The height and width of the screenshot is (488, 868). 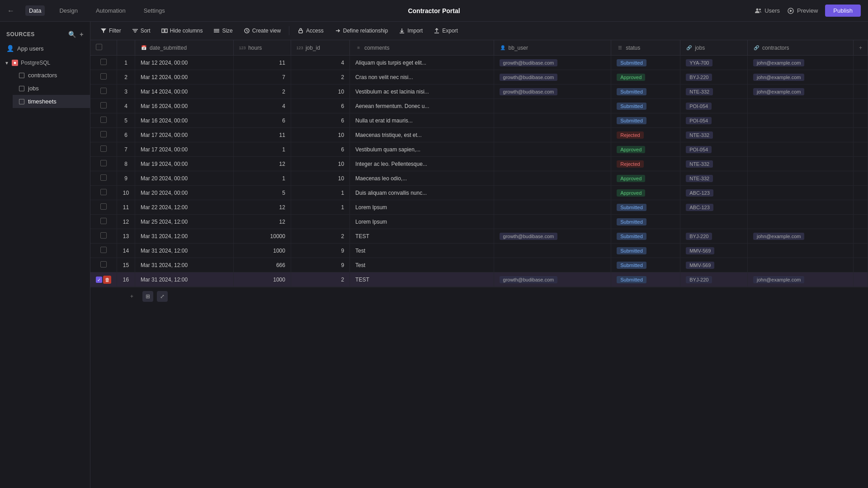 I want to click on back-button: ←, so click(x=11, y=11).